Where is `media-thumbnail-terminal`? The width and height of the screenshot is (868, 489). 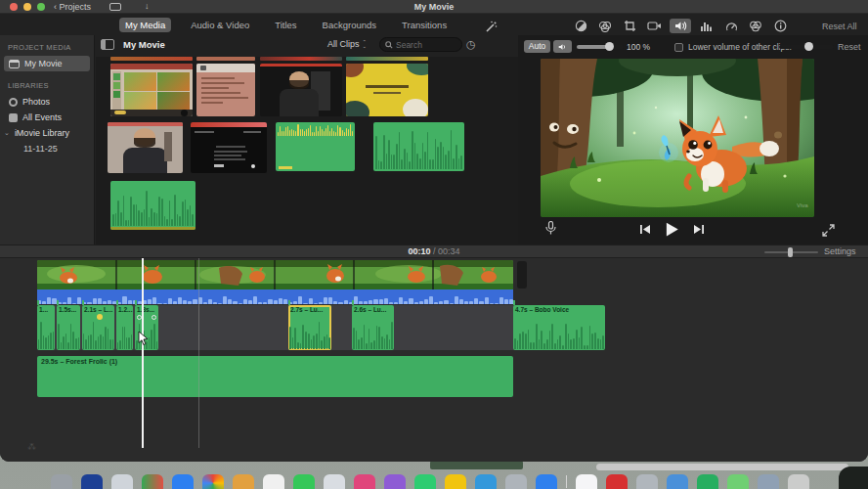 media-thumbnail-terminal is located at coordinates (229, 148).